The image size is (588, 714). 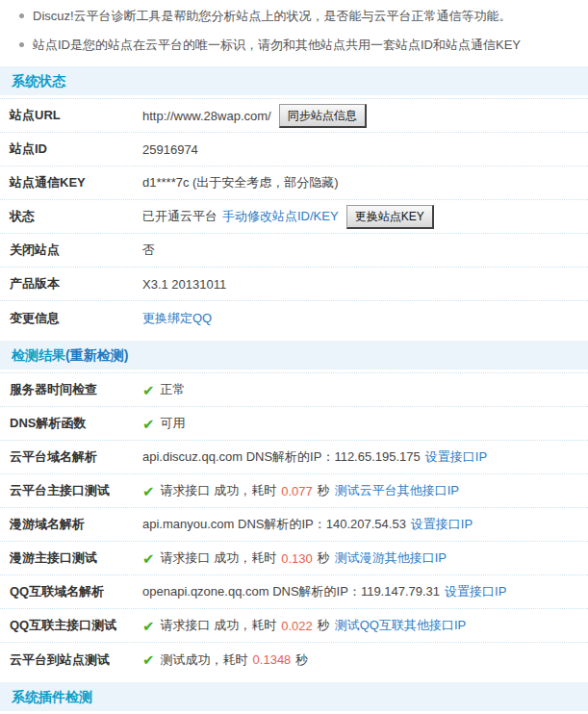 I want to click on row-label: 云平台主接口测试, so click(x=76, y=491).